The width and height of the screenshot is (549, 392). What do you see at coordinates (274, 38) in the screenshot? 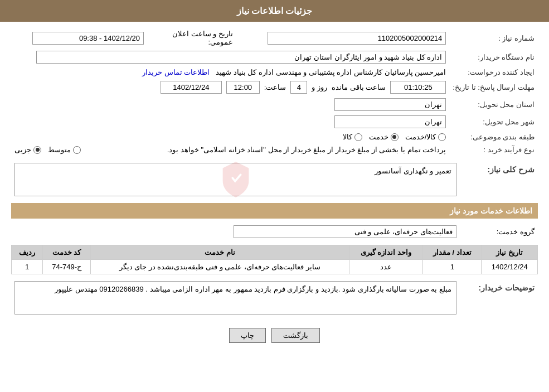
I see `shomara-niaz-row: شماره نیاز : 1102005002000214 تاریخ و سا…` at bounding box center [274, 38].